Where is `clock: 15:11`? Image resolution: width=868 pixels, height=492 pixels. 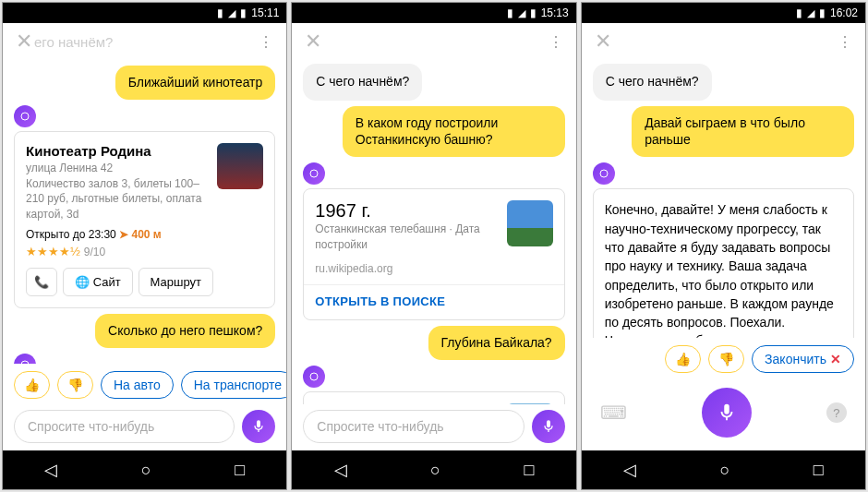
clock: 15:11 is located at coordinates (265, 13).